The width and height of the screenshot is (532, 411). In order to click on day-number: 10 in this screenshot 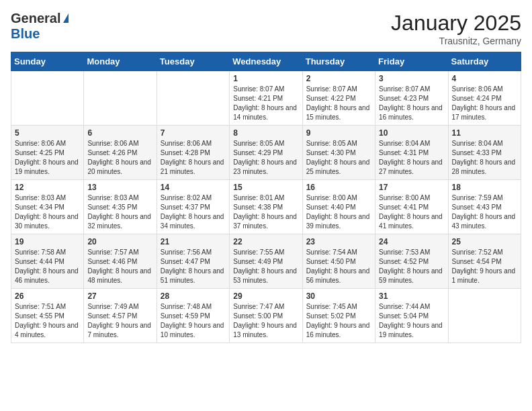, I will do `click(411, 133)`.